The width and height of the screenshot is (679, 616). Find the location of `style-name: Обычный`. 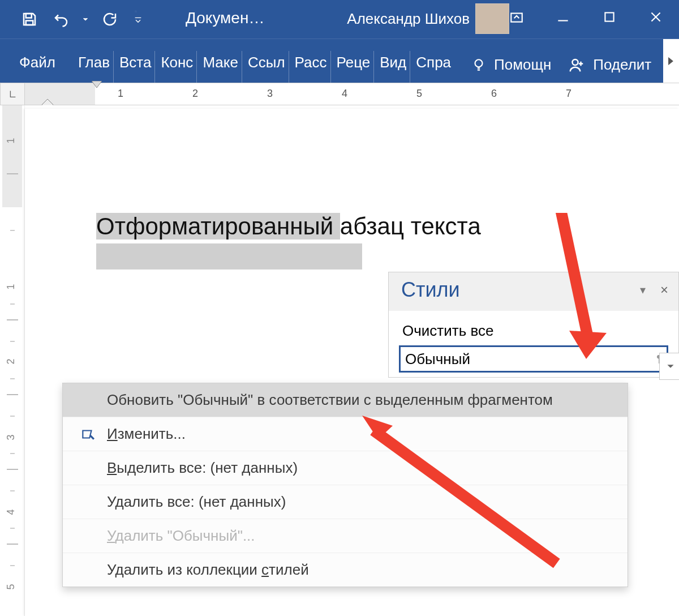

style-name: Обычный is located at coordinates (438, 359).